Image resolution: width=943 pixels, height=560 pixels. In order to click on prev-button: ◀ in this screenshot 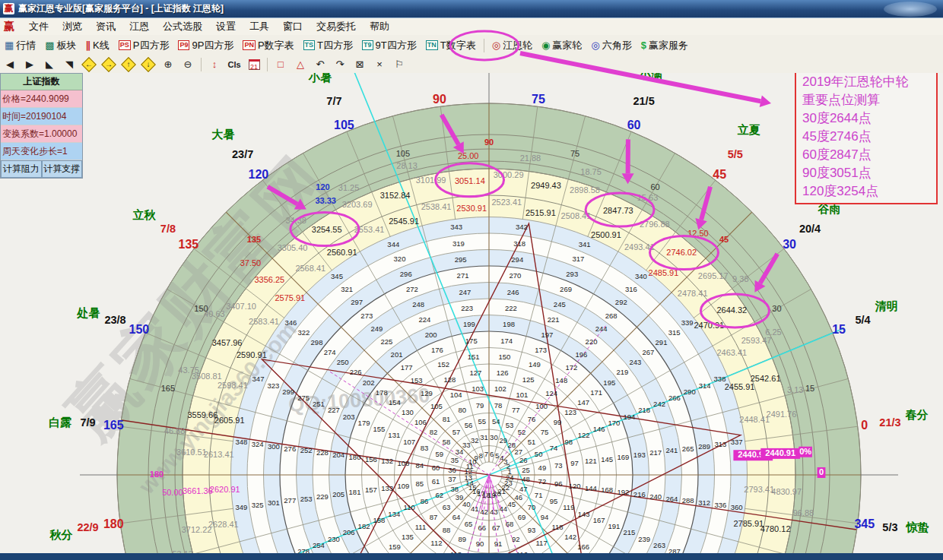, I will do `click(10, 64)`.